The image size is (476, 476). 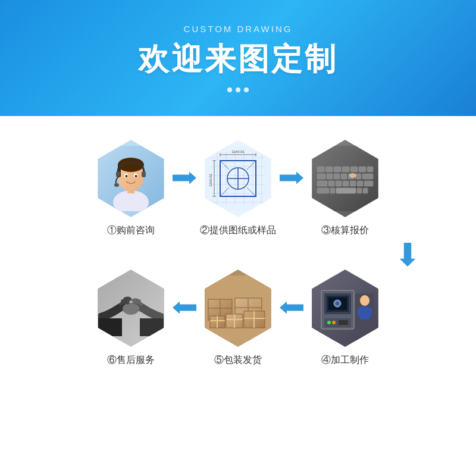 What do you see at coordinates (408, 255) in the screenshot?
I see `arrow-down-icon` at bounding box center [408, 255].